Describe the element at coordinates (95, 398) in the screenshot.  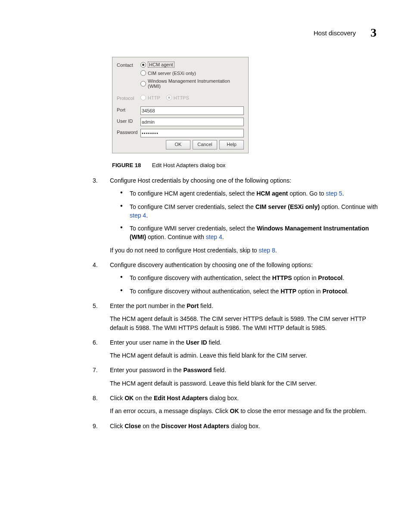
I see `step-number: 8.` at that location.